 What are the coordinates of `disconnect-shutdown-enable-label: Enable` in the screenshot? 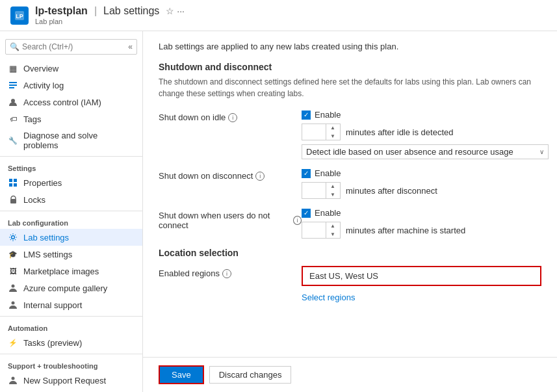 It's located at (328, 173).